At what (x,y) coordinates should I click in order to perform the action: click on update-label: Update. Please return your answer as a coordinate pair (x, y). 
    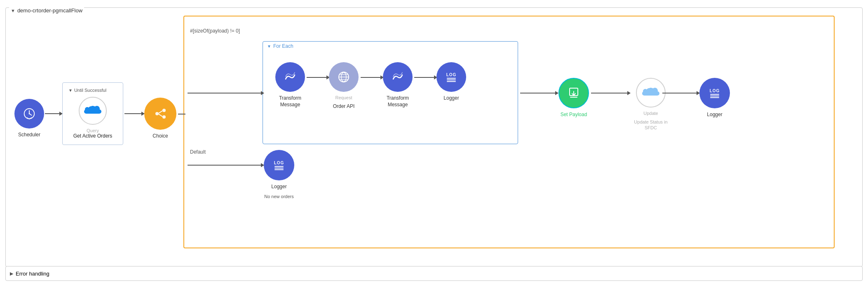
    Looking at the image, I should click on (650, 113).